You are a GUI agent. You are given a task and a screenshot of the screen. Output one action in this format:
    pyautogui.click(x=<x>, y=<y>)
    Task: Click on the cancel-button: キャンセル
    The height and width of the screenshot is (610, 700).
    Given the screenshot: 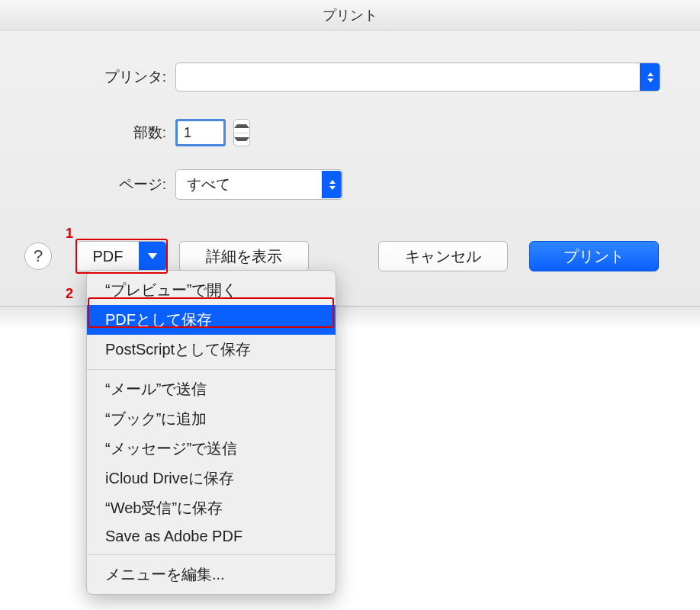 What is the action you would take?
    pyautogui.click(x=443, y=256)
    